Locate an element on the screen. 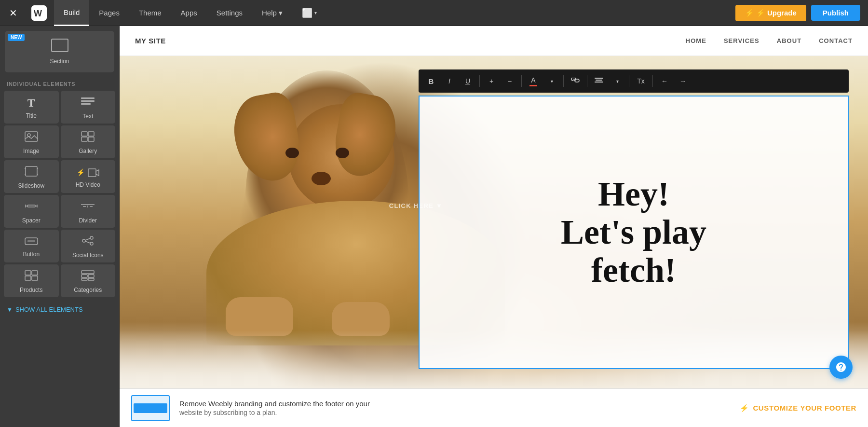 The height and width of the screenshot is (427, 868). social-icons-label: Social Icons is located at coordinates (88, 255).